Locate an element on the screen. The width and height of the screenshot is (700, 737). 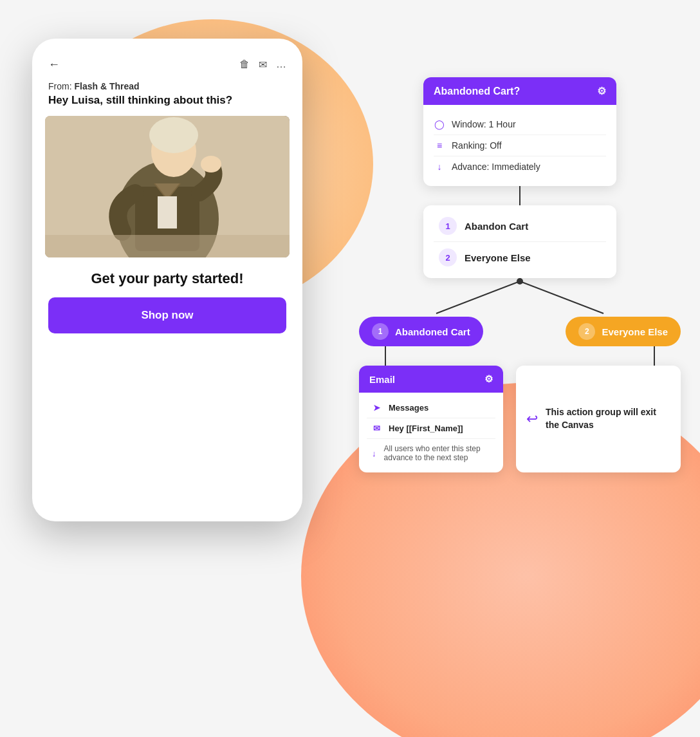
line-right is located at coordinates (654, 356).